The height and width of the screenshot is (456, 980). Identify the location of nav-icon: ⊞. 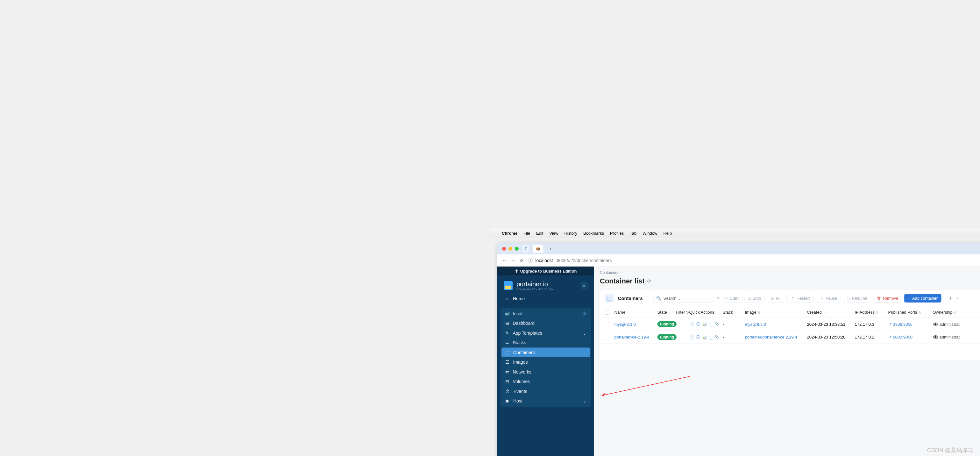
(507, 324).